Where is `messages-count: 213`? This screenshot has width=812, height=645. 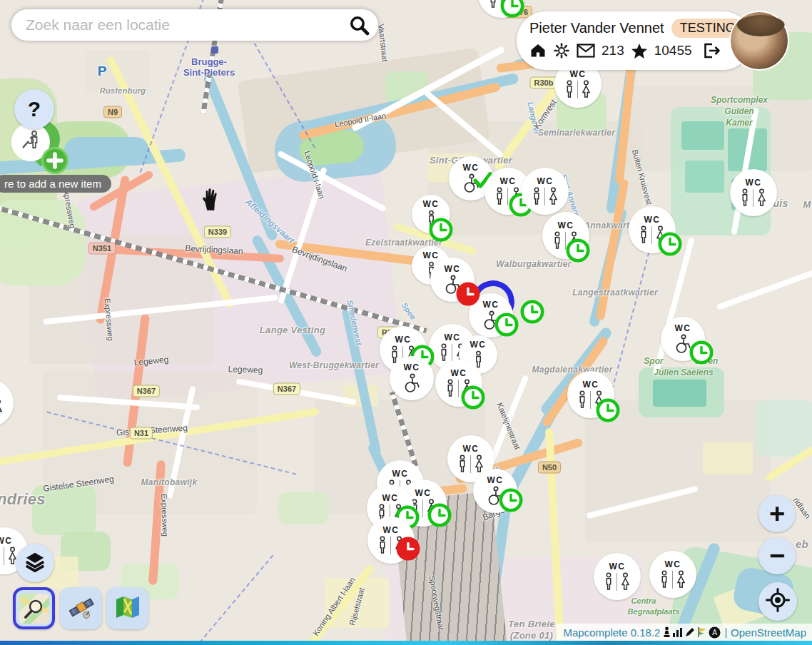
messages-count: 213 is located at coordinates (613, 51).